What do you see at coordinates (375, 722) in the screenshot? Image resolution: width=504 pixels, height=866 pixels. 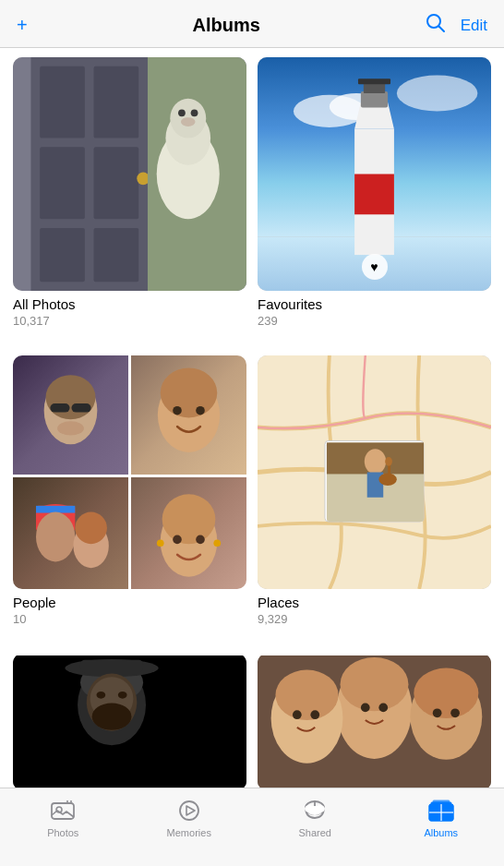 I see `selfies-thumbnail` at bounding box center [375, 722].